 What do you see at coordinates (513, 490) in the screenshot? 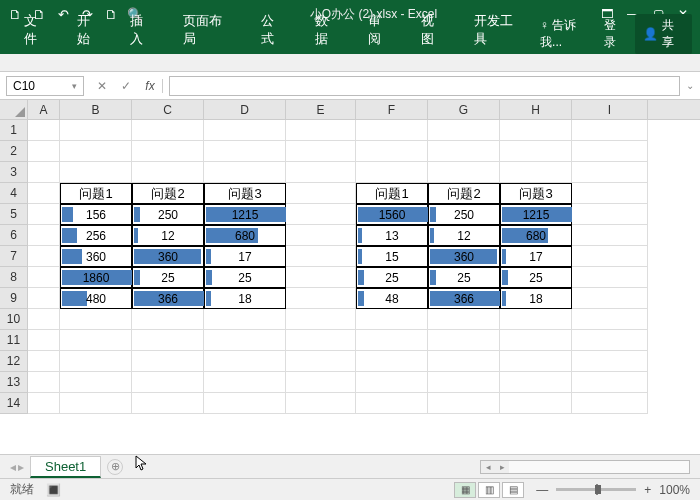
I see `page-break-view-icon: ▤` at bounding box center [513, 490].